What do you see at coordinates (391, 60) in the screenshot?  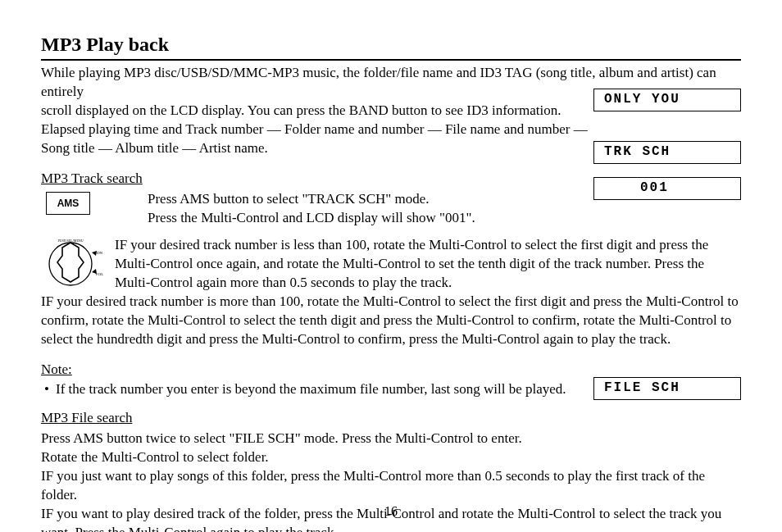 I see `title-rule` at bounding box center [391, 60].